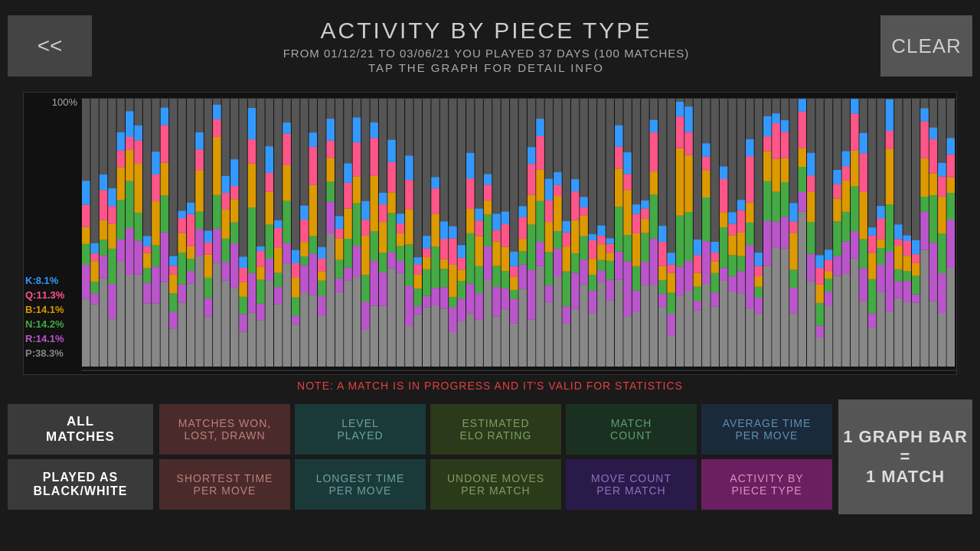  What do you see at coordinates (767, 484) in the screenshot?
I see `activity-piece-type-button: ACTIVITY BYPIECE TYPE` at bounding box center [767, 484].